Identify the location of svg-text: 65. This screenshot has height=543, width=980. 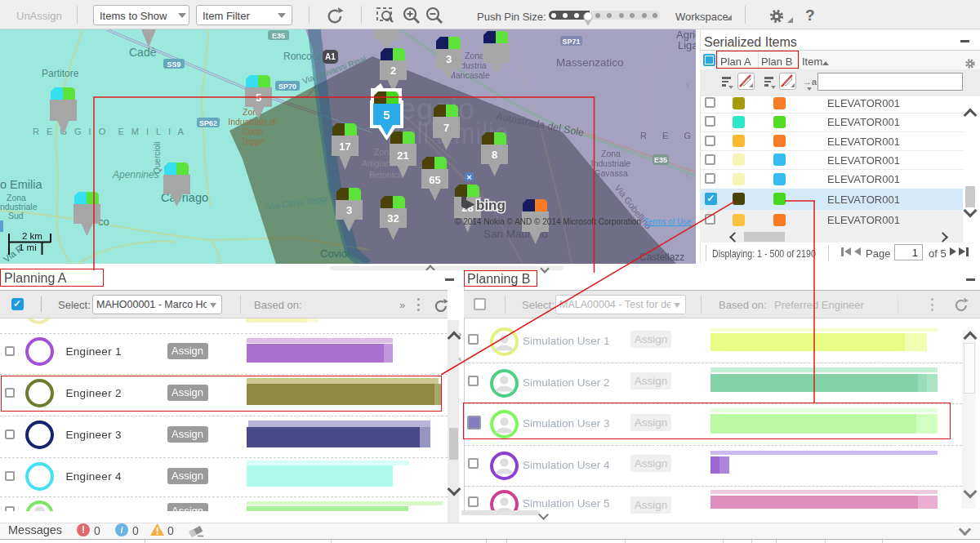
(434, 180).